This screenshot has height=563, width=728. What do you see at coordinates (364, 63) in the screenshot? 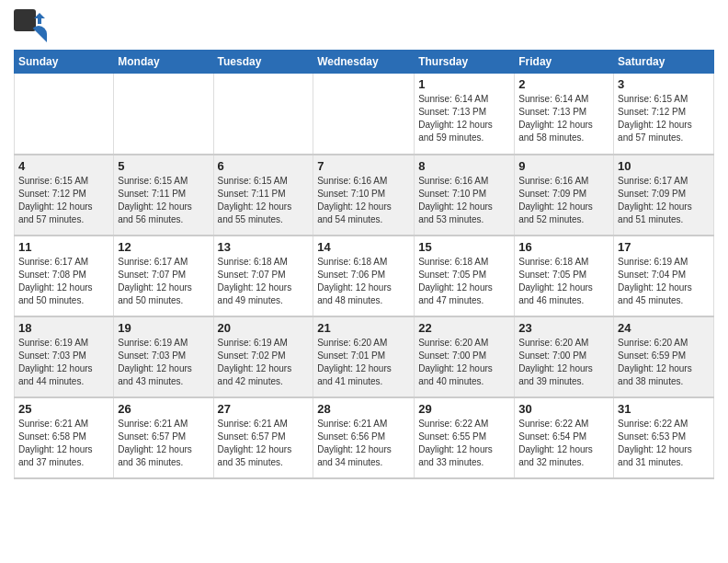
I see `weekday-header-wednesday: Wednesday` at bounding box center [364, 63].